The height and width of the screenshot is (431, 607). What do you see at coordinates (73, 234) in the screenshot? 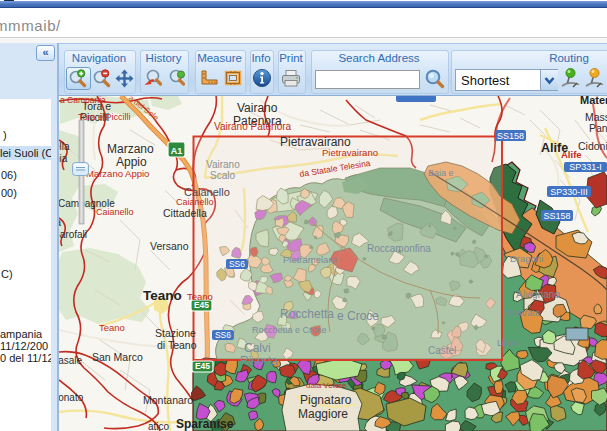
I see `svg-text: Garofali` at bounding box center [73, 234].